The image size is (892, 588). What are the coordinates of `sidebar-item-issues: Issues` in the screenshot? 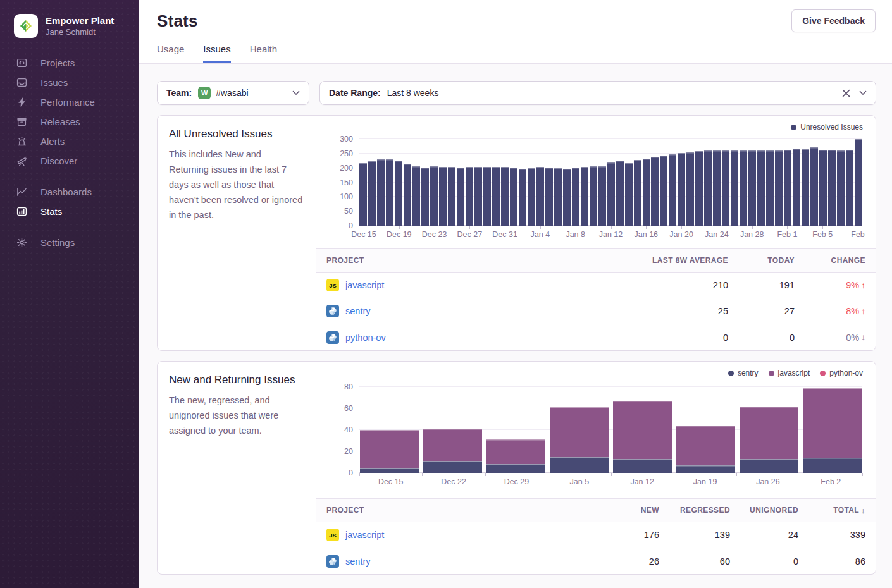 It's located at (70, 82).